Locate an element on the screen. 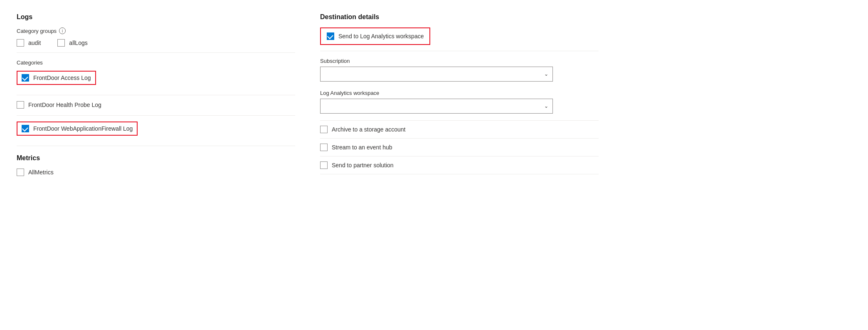  partner-solution-checkbox is located at coordinates (324, 165).